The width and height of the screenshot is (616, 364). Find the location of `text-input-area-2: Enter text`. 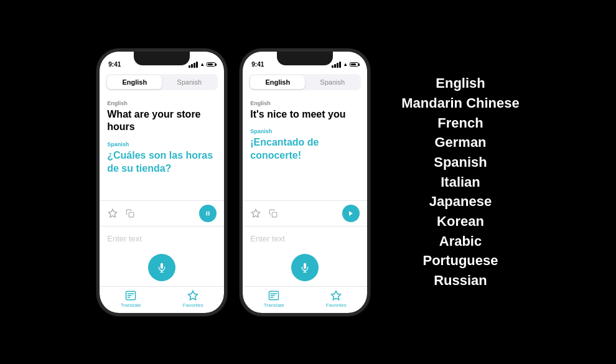

text-input-area-2: Enter text is located at coordinates (305, 238).